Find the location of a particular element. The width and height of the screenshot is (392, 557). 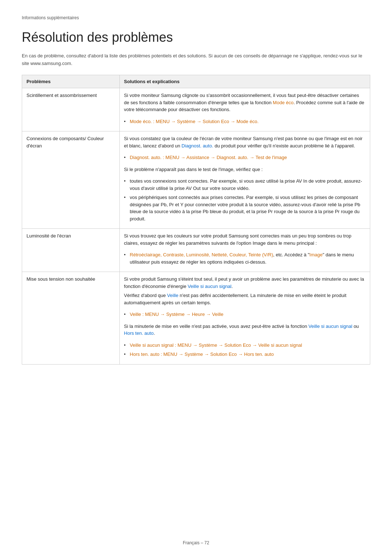

solution-para: Si vous trouvez que les couleurs sur vot… is located at coordinates (245, 240).